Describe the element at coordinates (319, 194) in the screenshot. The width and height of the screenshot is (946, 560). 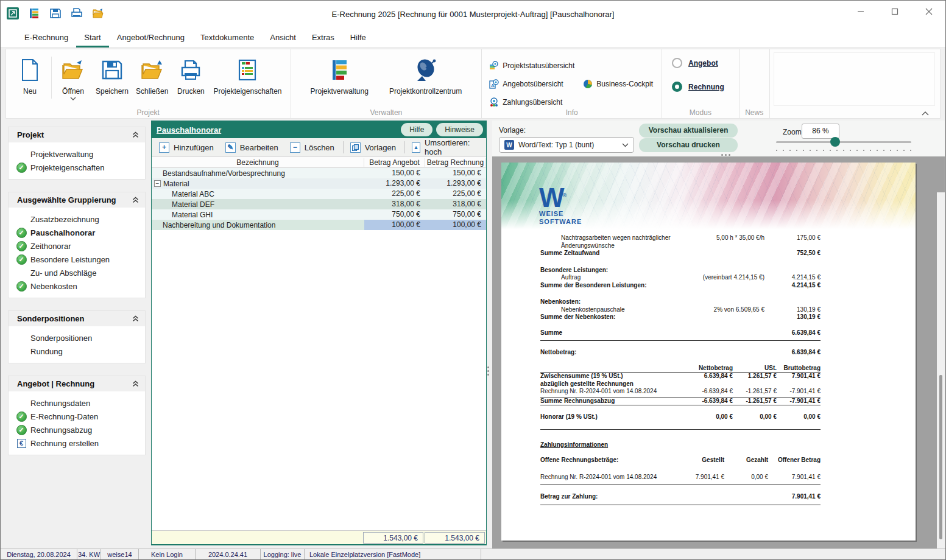
I see `table-row: Material ABC 225,00 € 225,00 €` at that location.